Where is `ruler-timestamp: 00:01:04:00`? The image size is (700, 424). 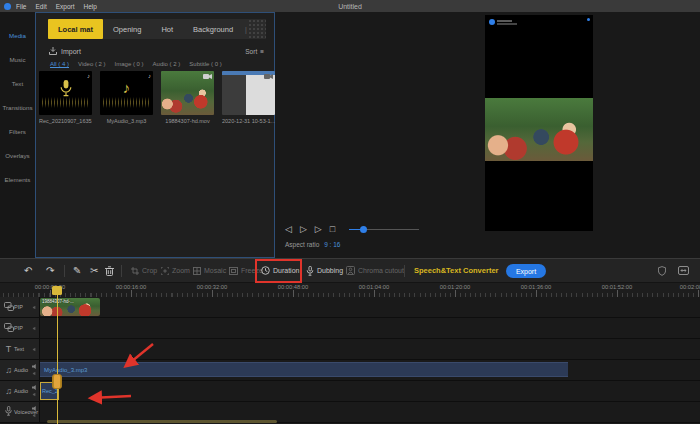
ruler-timestamp: 00:01:04:00 is located at coordinates (374, 287).